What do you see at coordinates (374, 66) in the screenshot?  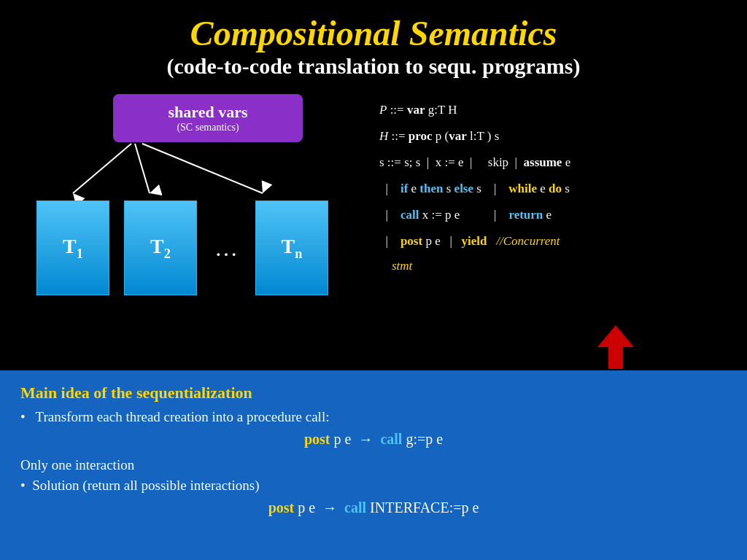 I see `sub-title: (code-to-code translation to sequ. progr…` at bounding box center [374, 66].